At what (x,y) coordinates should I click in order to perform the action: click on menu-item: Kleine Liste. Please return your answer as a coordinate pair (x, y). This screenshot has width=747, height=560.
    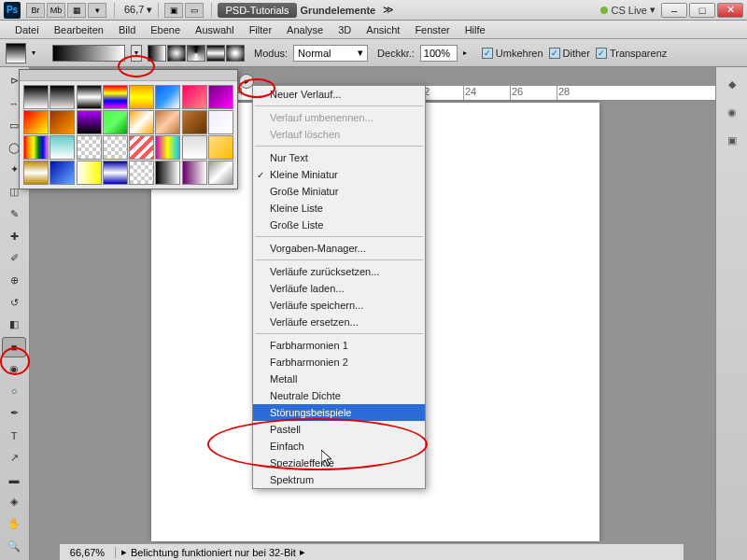
    Looking at the image, I should click on (339, 208).